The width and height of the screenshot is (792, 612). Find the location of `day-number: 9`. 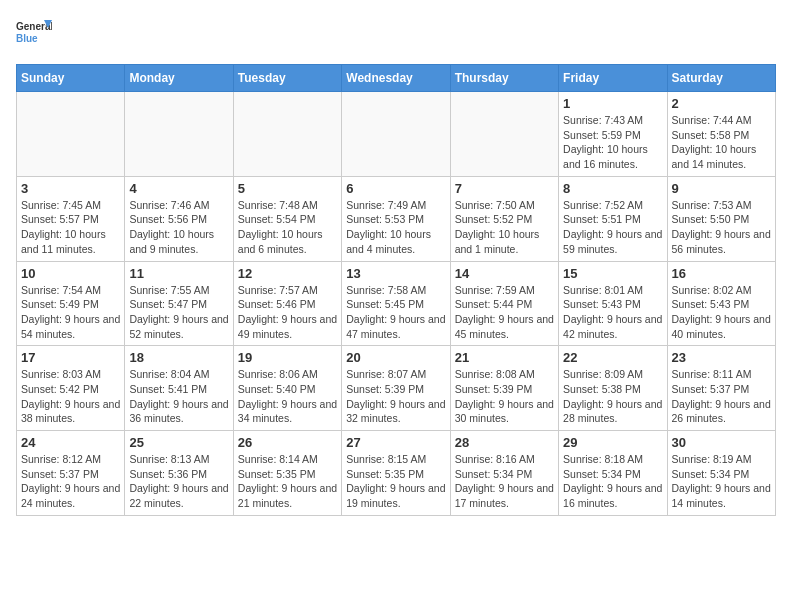

day-number: 9 is located at coordinates (722, 188).